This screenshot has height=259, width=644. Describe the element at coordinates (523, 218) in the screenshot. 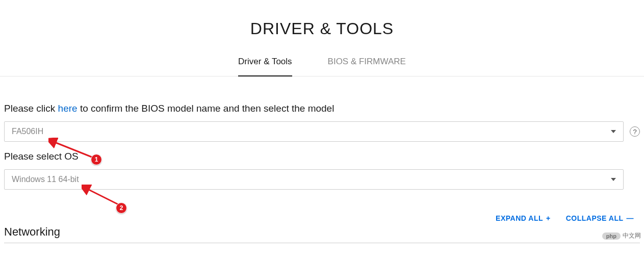

I see `expand-all-button: EXPAND ALL +` at that location.